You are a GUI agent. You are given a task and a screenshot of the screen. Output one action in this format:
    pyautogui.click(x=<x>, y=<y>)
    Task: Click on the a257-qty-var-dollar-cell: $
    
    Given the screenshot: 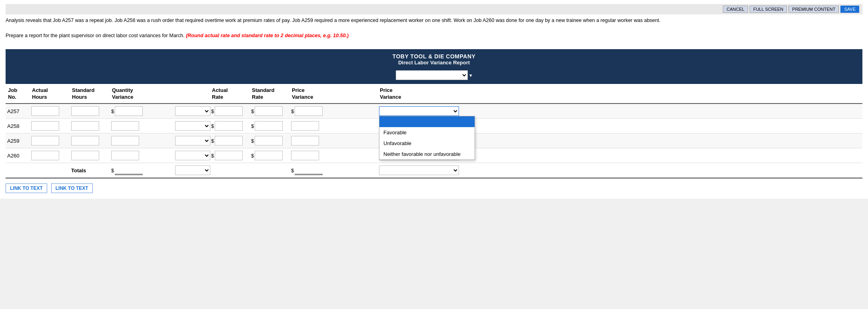 What is the action you would take?
    pyautogui.click(x=142, y=111)
    